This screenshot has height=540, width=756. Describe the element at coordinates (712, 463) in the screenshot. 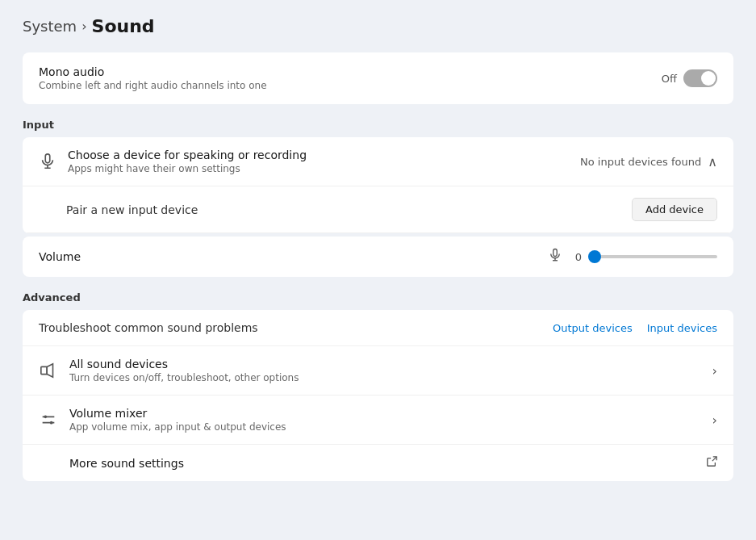

I see `external-link-icon` at that location.